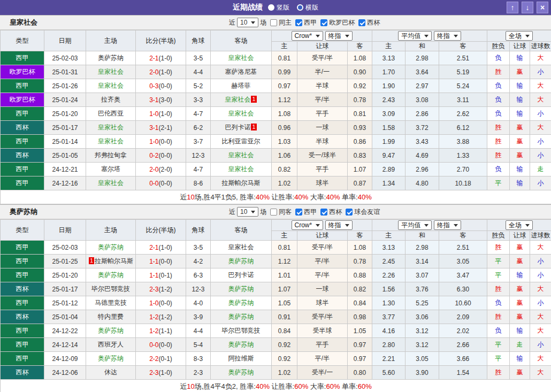  I want to click on handicap-line: 平/半, so click(323, 359).